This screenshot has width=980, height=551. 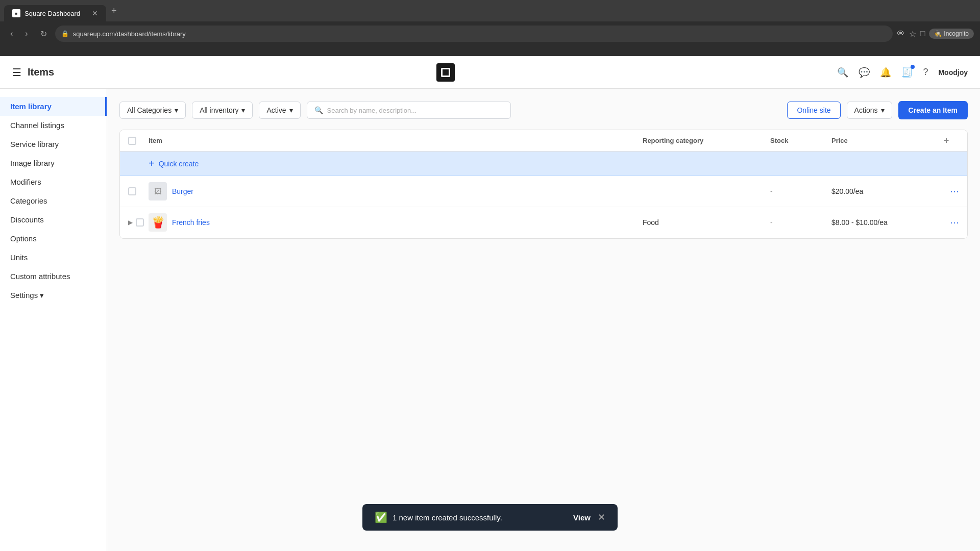 What do you see at coordinates (907, 72) in the screenshot?
I see `receipt-icon: 🧾` at bounding box center [907, 72].